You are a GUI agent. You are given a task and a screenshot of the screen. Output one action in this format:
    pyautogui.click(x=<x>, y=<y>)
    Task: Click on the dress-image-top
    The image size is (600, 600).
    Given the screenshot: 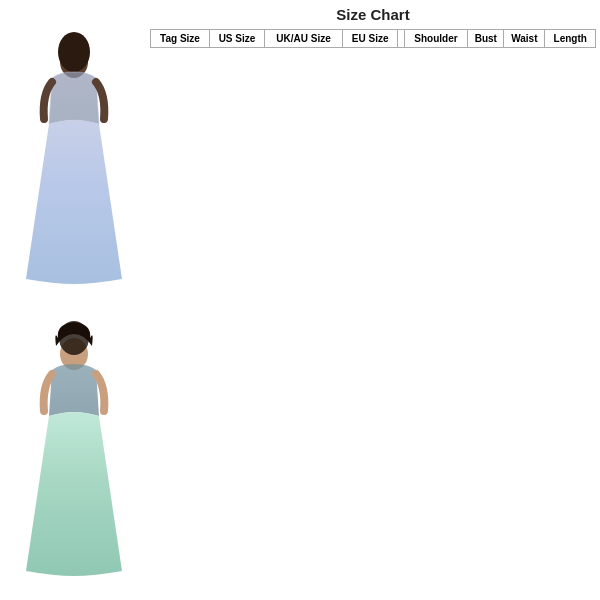 What is the action you would take?
    pyautogui.click(x=74, y=154)
    